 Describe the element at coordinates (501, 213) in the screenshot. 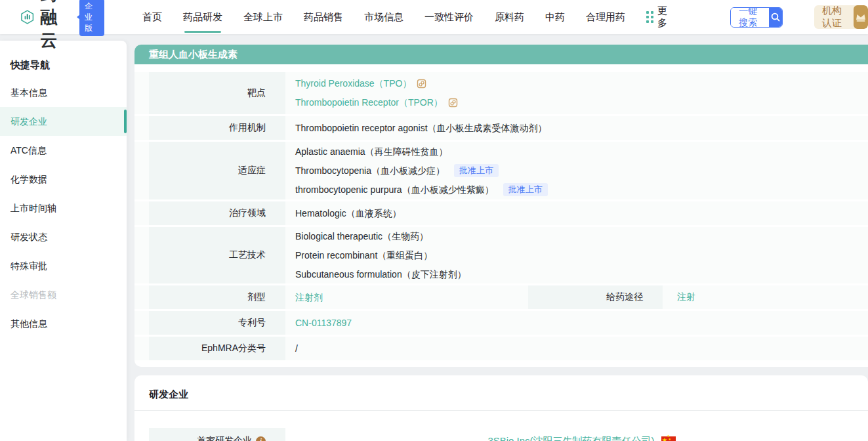

I see `table-row-therapy-area: 治疗领域 Hematologic（血液系统）` at that location.